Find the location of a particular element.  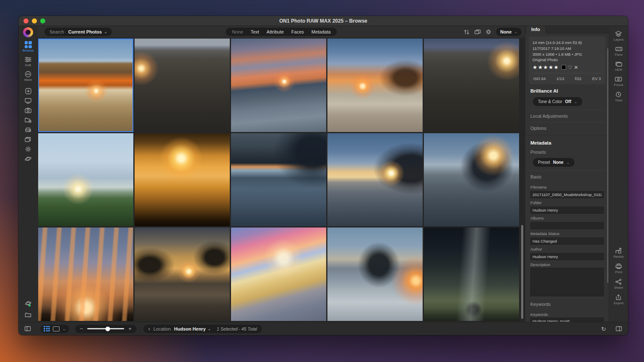

field-author: Author is located at coordinates (567, 253).